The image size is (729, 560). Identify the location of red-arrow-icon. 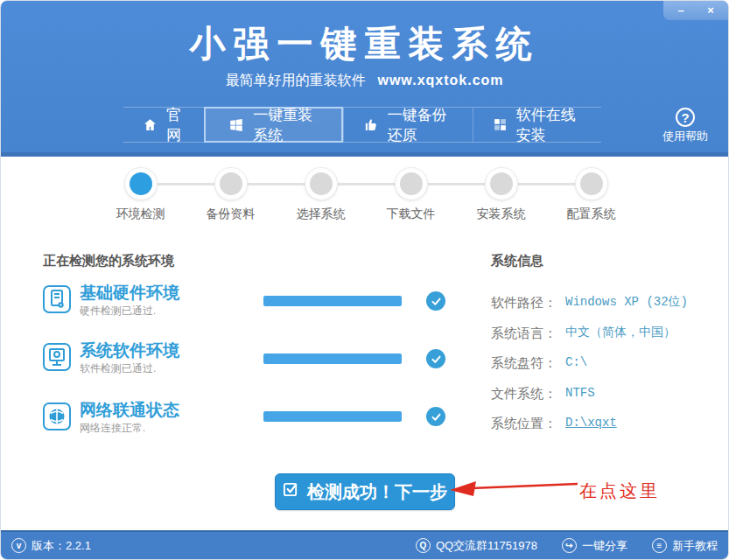
(515, 491).